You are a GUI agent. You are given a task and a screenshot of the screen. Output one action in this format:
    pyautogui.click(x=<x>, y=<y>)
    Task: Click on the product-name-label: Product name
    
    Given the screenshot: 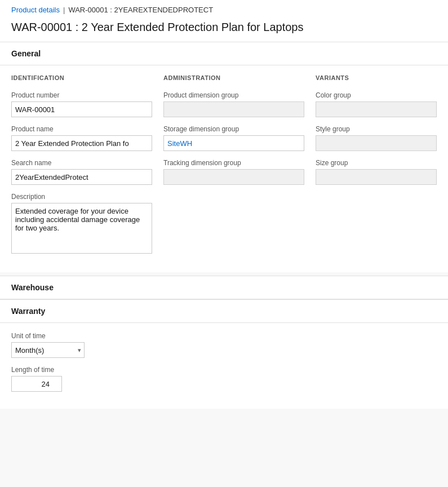 What is the action you would take?
    pyautogui.click(x=82, y=129)
    